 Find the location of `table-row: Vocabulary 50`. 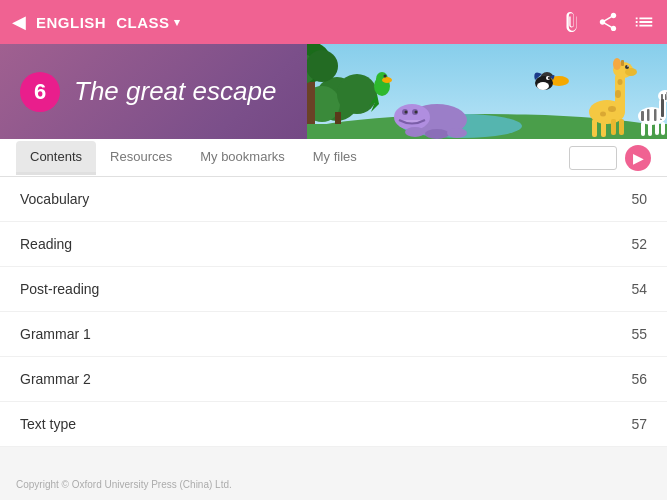

table-row: Vocabulary 50 is located at coordinates (334, 200).